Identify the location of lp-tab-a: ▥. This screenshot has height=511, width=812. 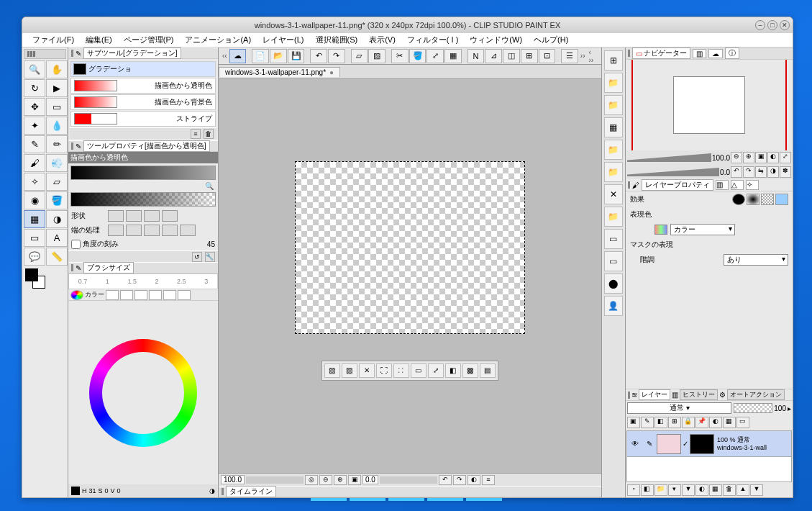
(722, 185).